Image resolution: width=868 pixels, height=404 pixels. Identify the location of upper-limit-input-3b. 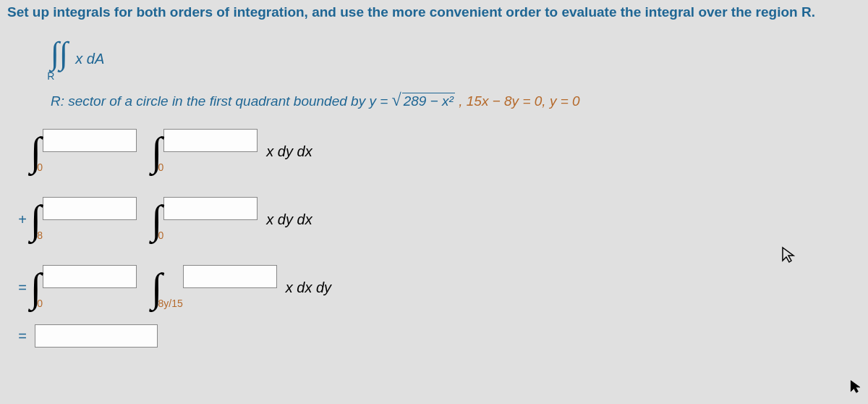
(230, 277).